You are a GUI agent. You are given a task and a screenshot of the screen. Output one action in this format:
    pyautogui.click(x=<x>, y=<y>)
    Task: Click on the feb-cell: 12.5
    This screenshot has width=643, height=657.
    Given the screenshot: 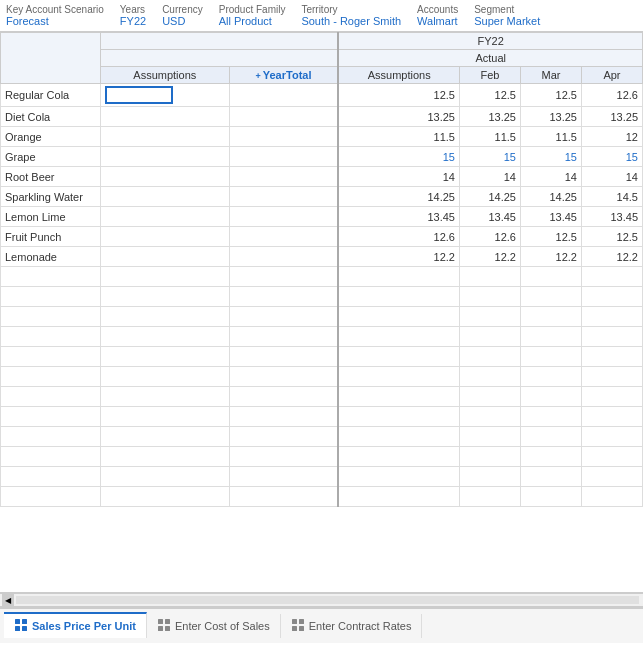 What is the action you would take?
    pyautogui.click(x=490, y=96)
    